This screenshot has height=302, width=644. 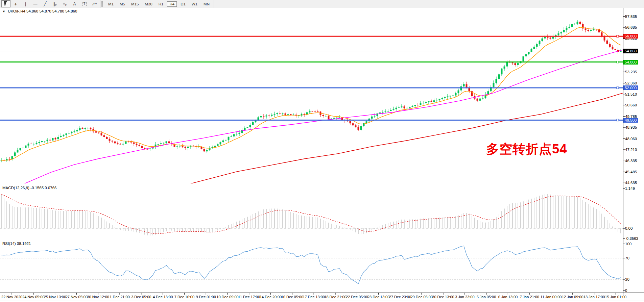 What do you see at coordinates (314, 297) in the screenshot?
I see `date-axis-label: 17 Dec 13:00` at bounding box center [314, 297].